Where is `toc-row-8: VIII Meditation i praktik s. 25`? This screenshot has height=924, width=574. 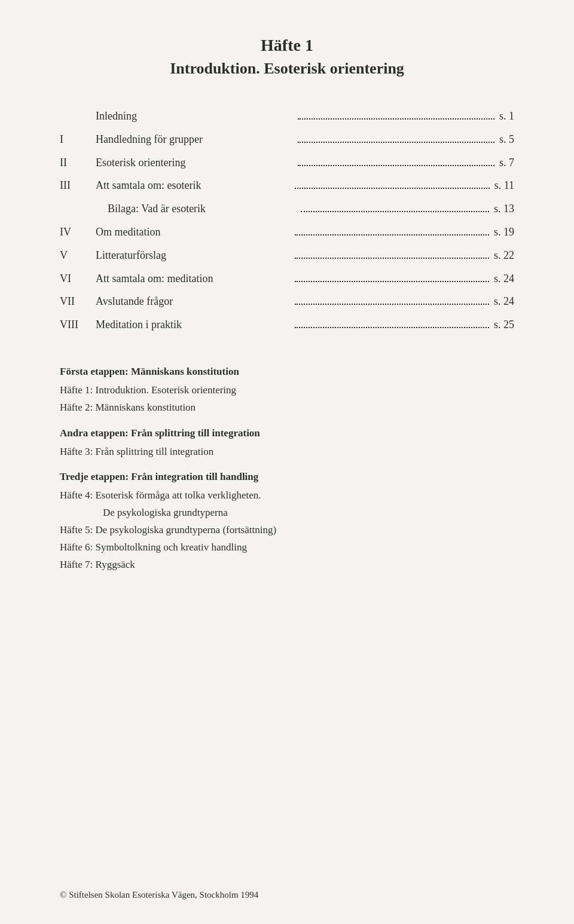 toc-row-8: VIII Meditation i praktik s. 25 is located at coordinates (287, 325).